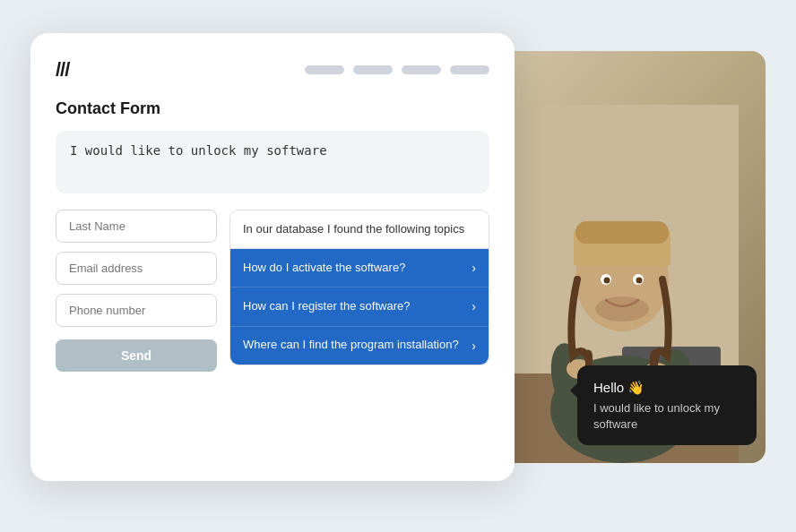  What do you see at coordinates (359, 287) in the screenshot?
I see `suggestions-panel: In our database I found the following to…` at bounding box center [359, 287].